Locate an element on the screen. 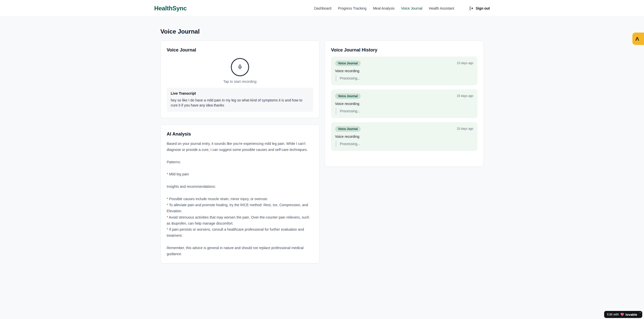  lambda-logo-icon: Λ is located at coordinates (637, 39).